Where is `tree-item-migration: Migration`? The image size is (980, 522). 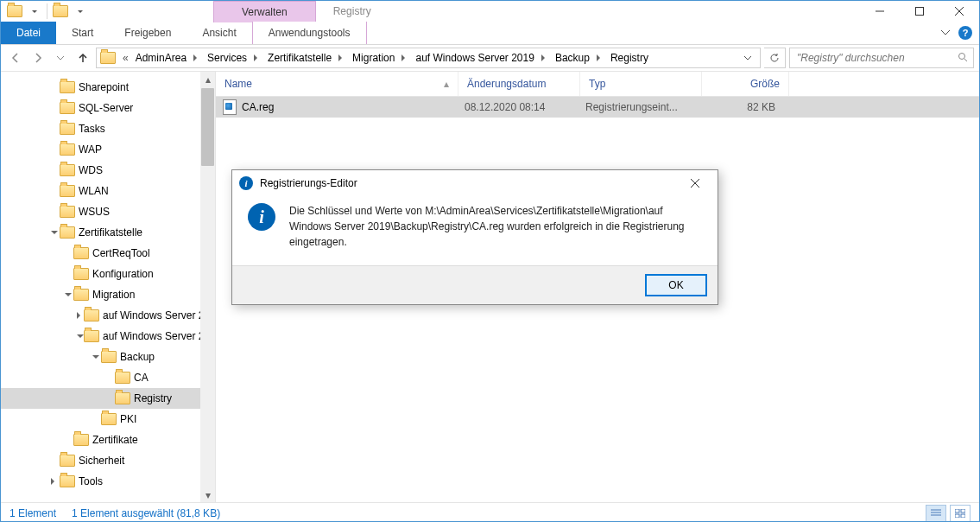 tree-item-migration: Migration is located at coordinates (100, 295).